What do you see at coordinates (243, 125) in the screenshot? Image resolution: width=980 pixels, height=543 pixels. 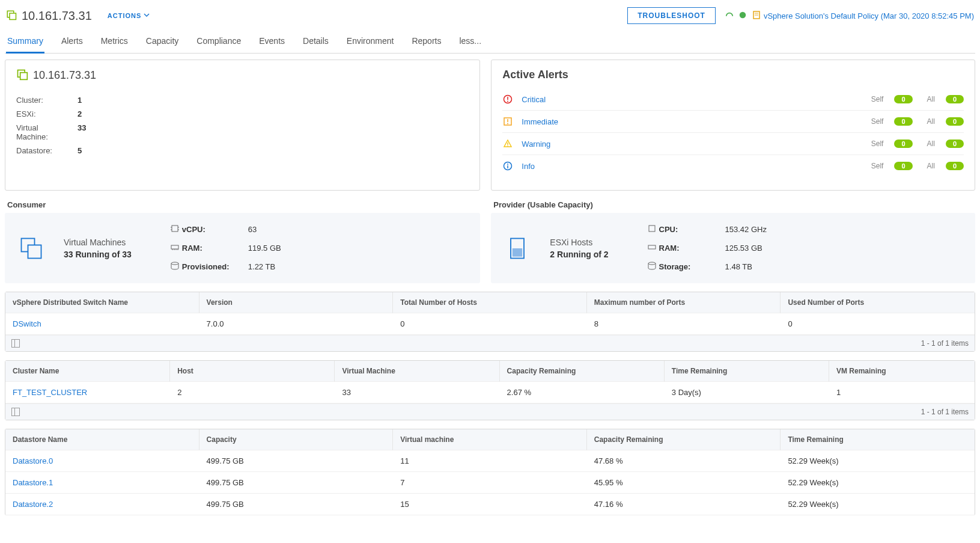 I see `summary-card: 10.161.73.31 Cluster:1 ESXi:2 Virtual Ma…` at bounding box center [243, 125].